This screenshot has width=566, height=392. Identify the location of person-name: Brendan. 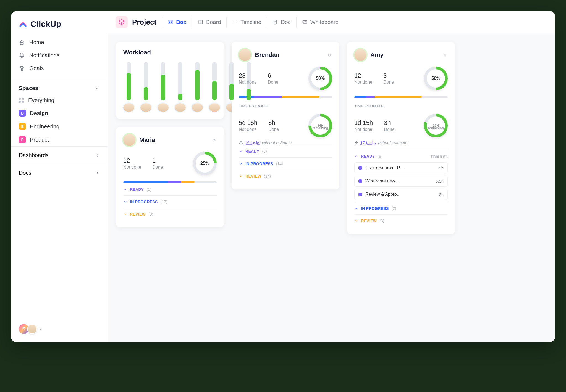
(267, 55).